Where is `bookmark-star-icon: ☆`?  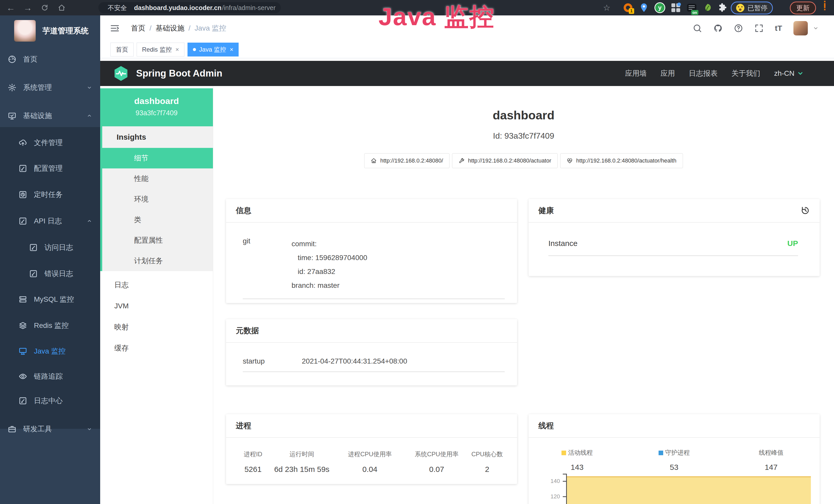
bookmark-star-icon: ☆ is located at coordinates (607, 8).